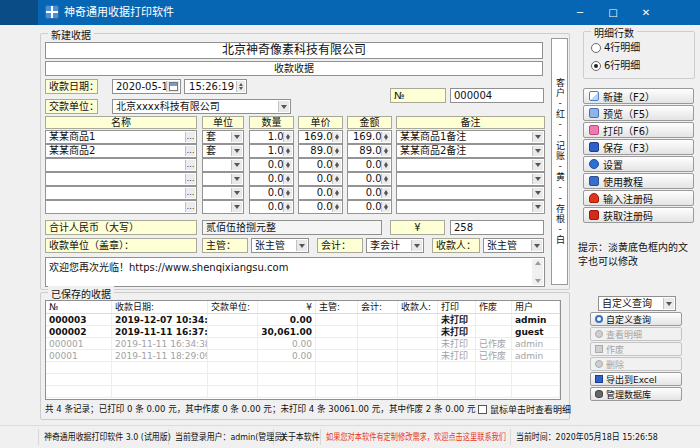 Image resolution: width=700 pixels, height=448 pixels. What do you see at coordinates (320, 137) in the screenshot?
I see `item-price-input: 169.00` at bounding box center [320, 137].